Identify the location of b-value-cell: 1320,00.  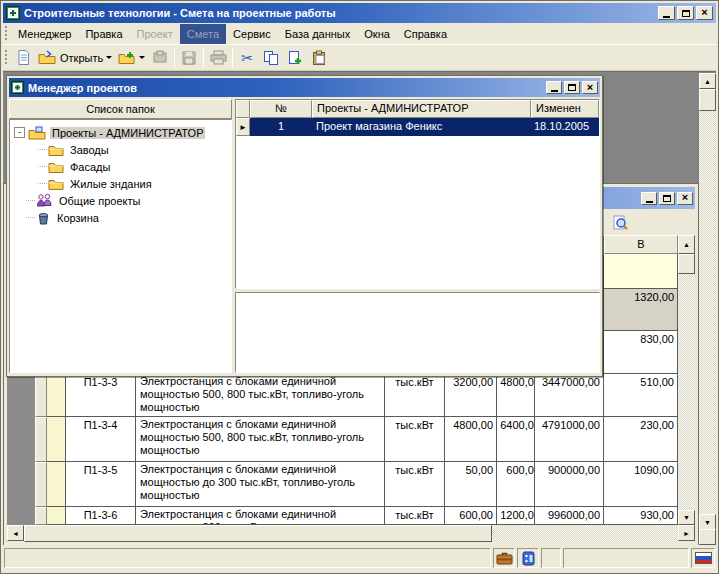
(641, 310).